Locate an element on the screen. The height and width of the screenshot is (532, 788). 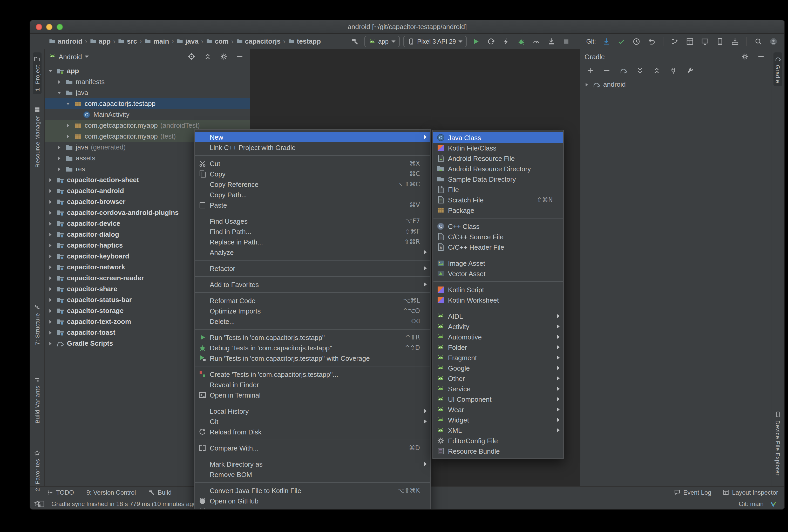
breadcrumb-app: app is located at coordinates (100, 41).